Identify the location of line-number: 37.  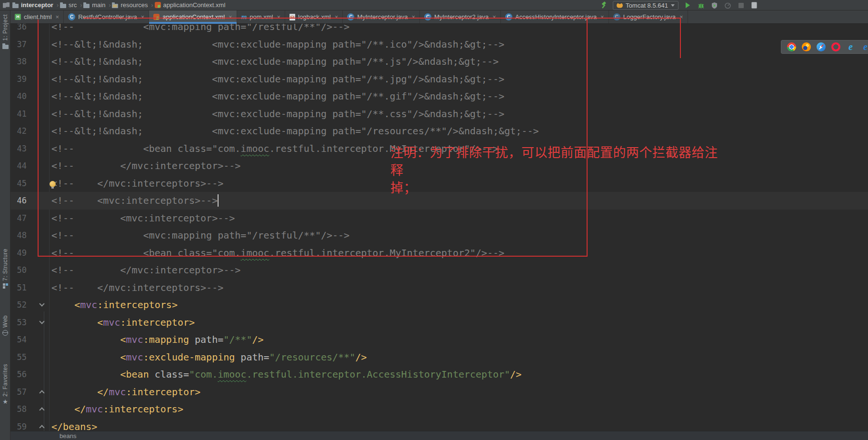
(19, 45).